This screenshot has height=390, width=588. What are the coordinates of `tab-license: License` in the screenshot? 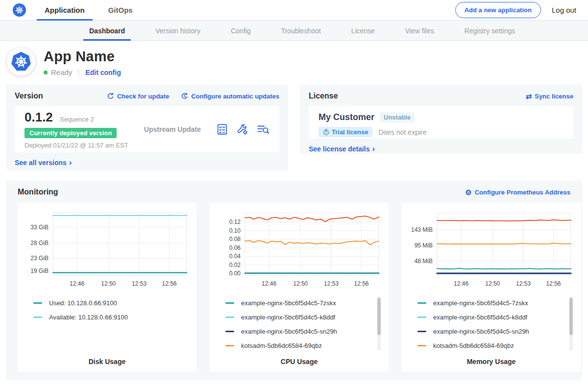 It's located at (363, 30).